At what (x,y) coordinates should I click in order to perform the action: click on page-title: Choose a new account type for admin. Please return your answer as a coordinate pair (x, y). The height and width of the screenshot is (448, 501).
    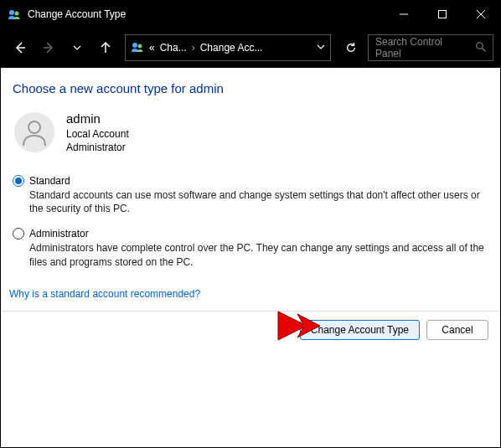
    Looking at the image, I should click on (250, 89).